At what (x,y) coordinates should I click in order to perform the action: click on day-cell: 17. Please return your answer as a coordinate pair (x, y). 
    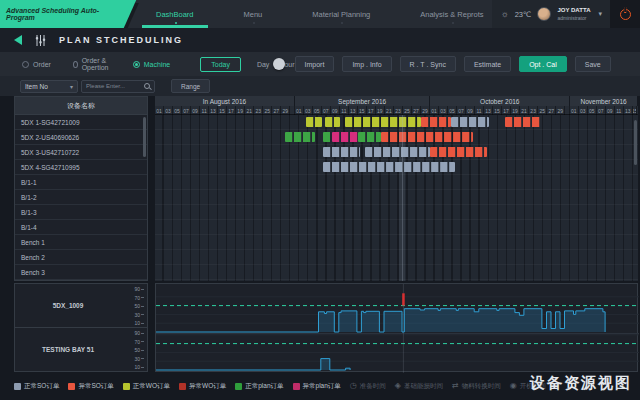
    Looking at the image, I should click on (372, 110).